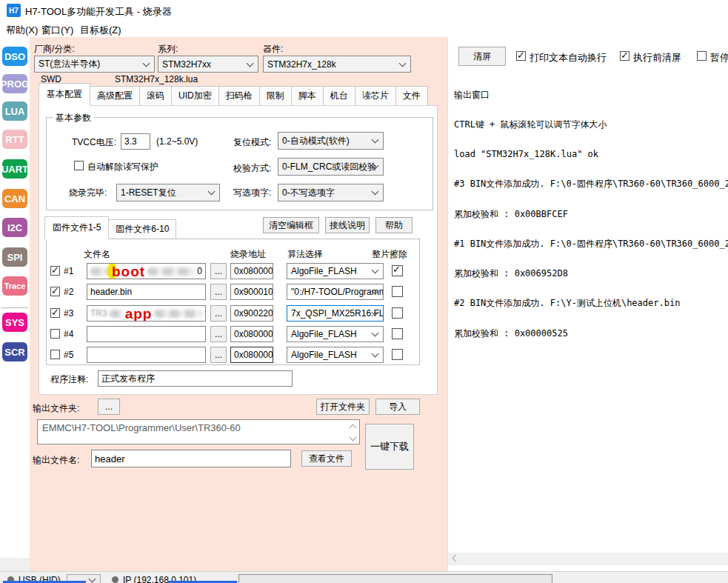  What do you see at coordinates (315, 141) in the screenshot?
I see `reset-mode-value: 0-自动模式(软件)` at bounding box center [315, 141].